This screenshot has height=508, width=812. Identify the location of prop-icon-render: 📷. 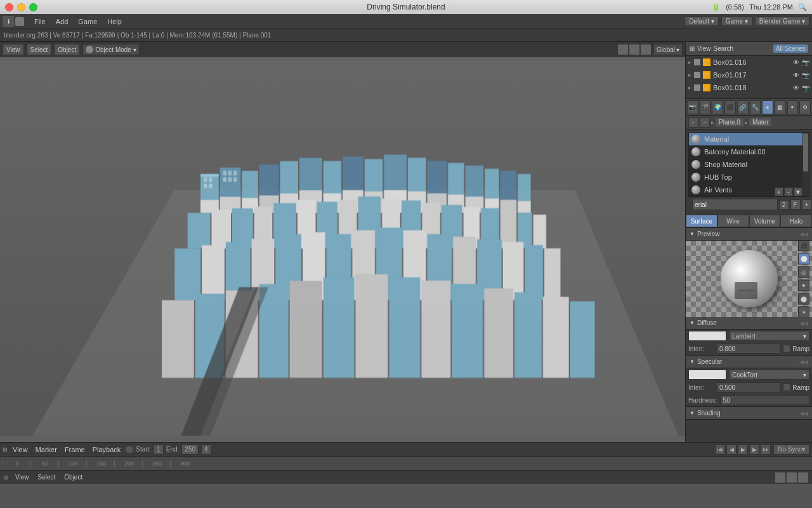
(693, 107).